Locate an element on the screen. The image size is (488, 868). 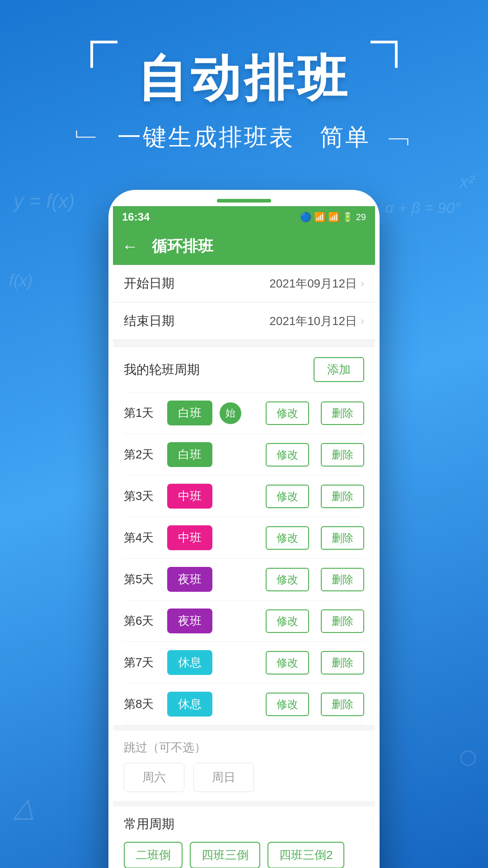
phone-speaker is located at coordinates (244, 201).